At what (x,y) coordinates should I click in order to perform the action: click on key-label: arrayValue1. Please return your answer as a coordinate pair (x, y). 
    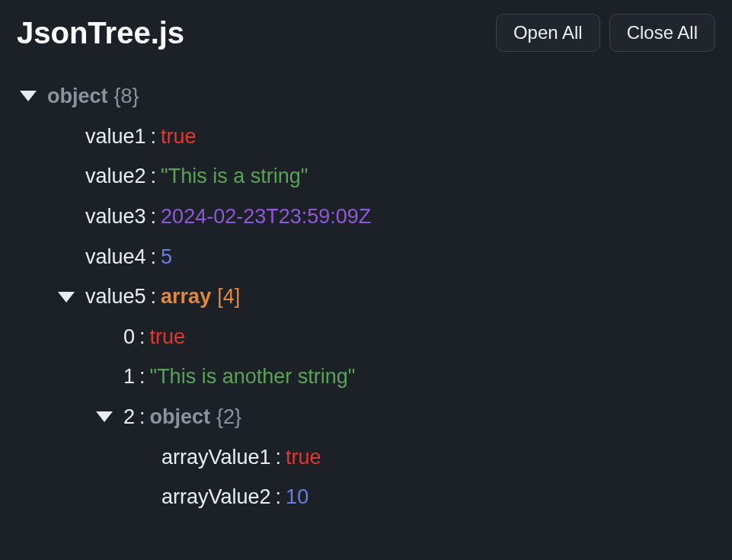
    Looking at the image, I should click on (216, 457).